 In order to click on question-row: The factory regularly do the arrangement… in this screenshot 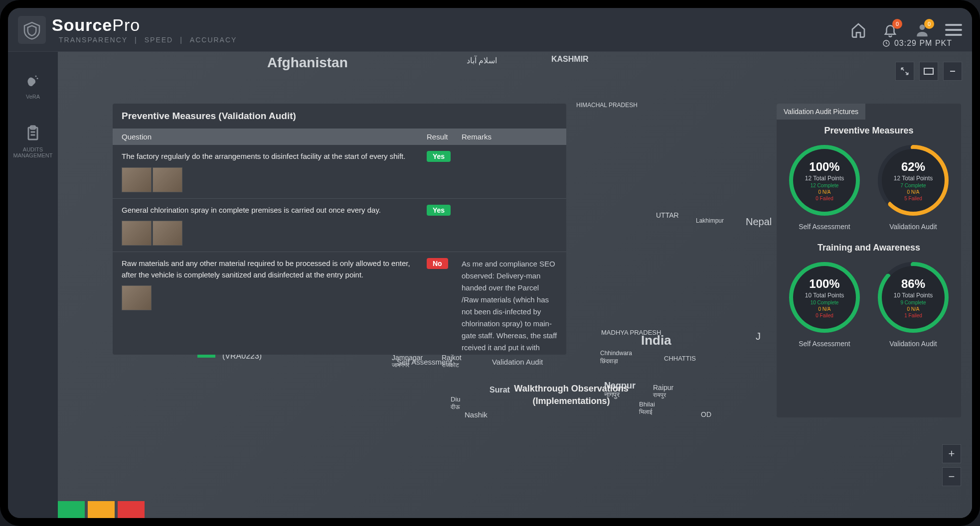, I will do `click(339, 172)`.